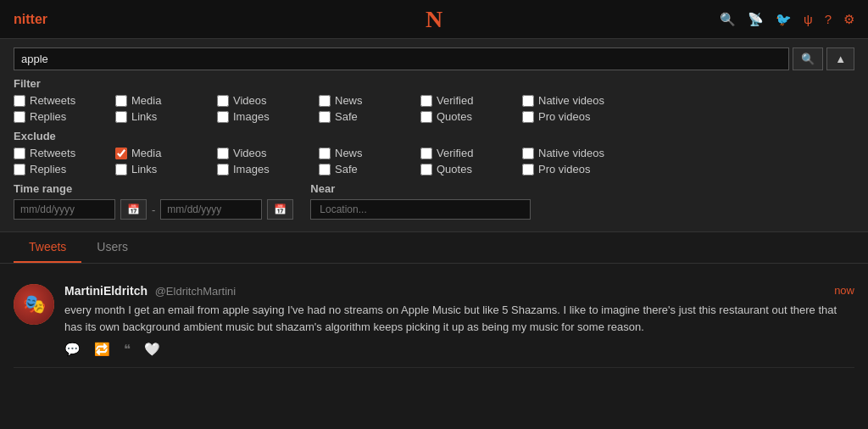  I want to click on time-range-label: Time range, so click(153, 188).